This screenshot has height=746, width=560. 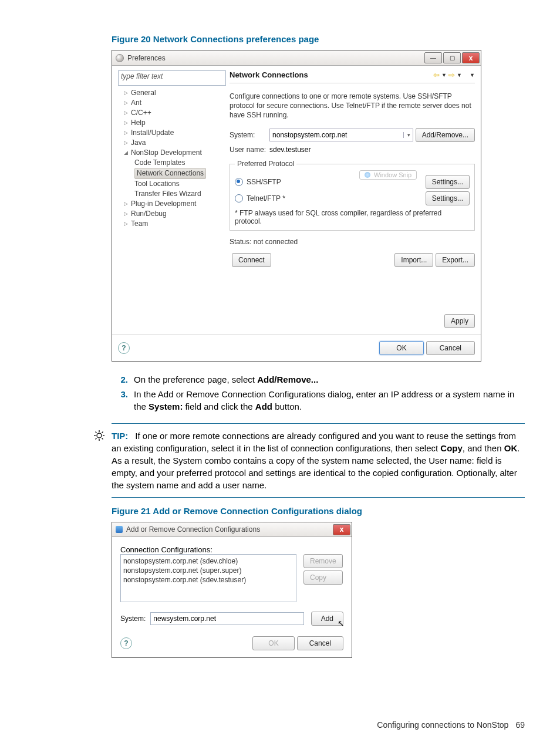 I want to click on tree-install: Install/Update, so click(x=153, y=133).